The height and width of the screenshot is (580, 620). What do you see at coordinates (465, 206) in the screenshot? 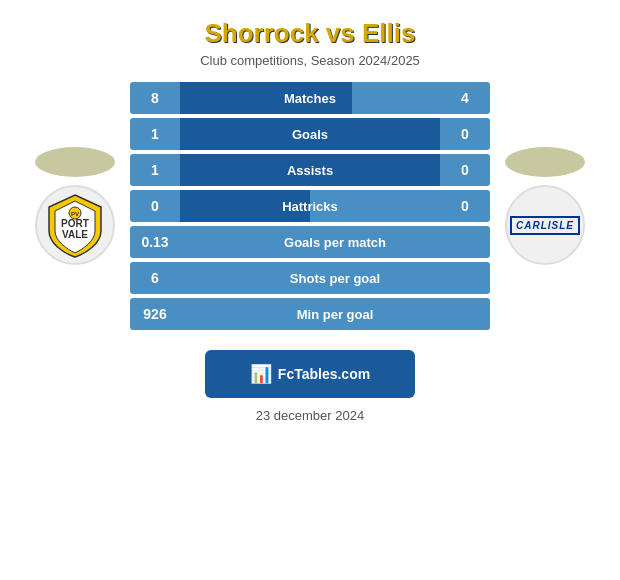
I see `hattricks-right-value: 0` at bounding box center [465, 206].